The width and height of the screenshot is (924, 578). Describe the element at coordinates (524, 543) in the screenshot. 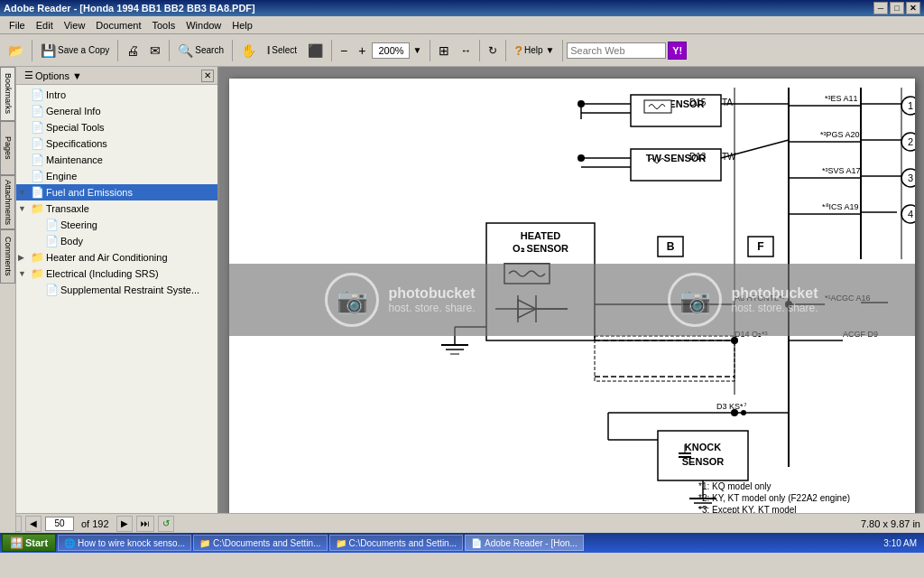

I see `taskbar-item-adobe: 📄 Adobe Reader - [Hon...` at that location.